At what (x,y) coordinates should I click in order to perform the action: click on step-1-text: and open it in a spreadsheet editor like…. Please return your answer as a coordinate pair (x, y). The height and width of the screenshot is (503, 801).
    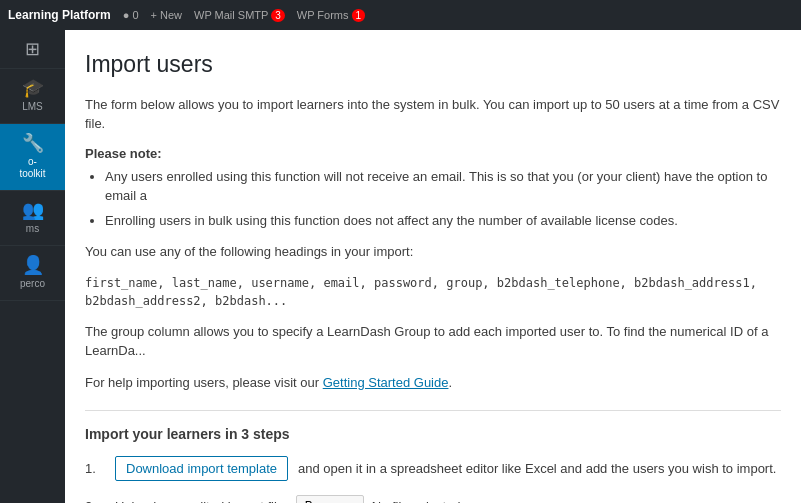
    Looking at the image, I should click on (537, 469).